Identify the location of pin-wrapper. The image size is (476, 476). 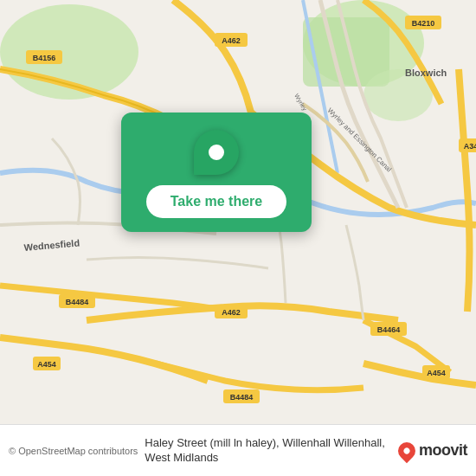
(216, 152).